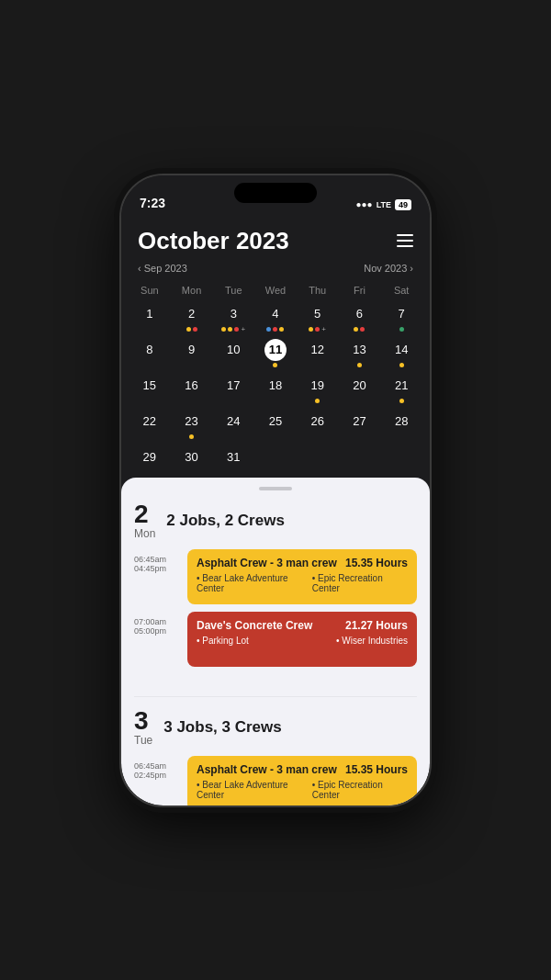 This screenshot has height=980, width=551. I want to click on day-3-date: 3 Tue, so click(143, 727).